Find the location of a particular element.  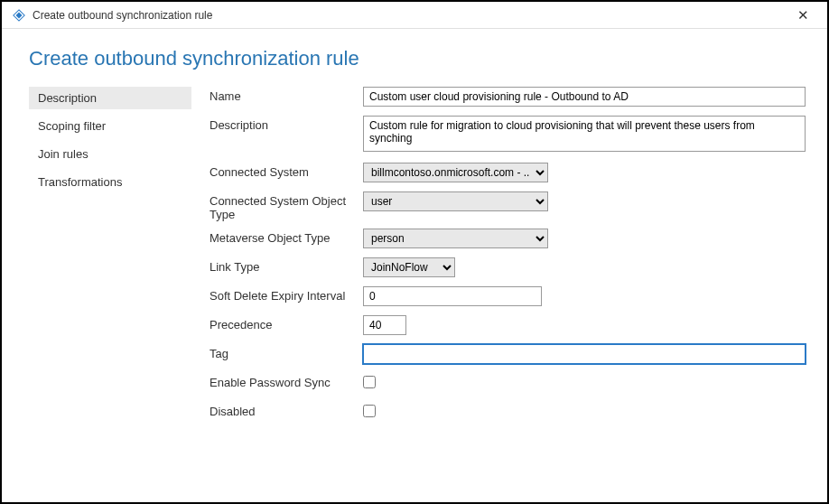

connected-system-object-type-label: Connected System Object Type is located at coordinates (286, 206).